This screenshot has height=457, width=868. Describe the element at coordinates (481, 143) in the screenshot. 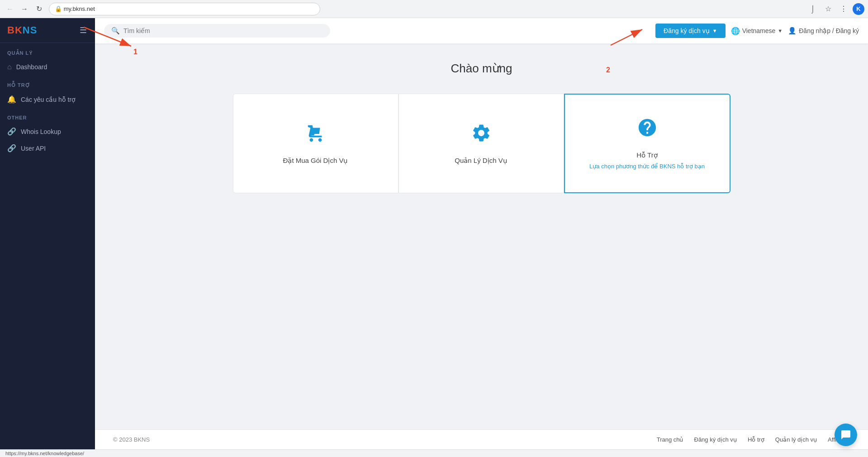

I see `card-manage-service: Quản Lý Dịch Vụ` at that location.